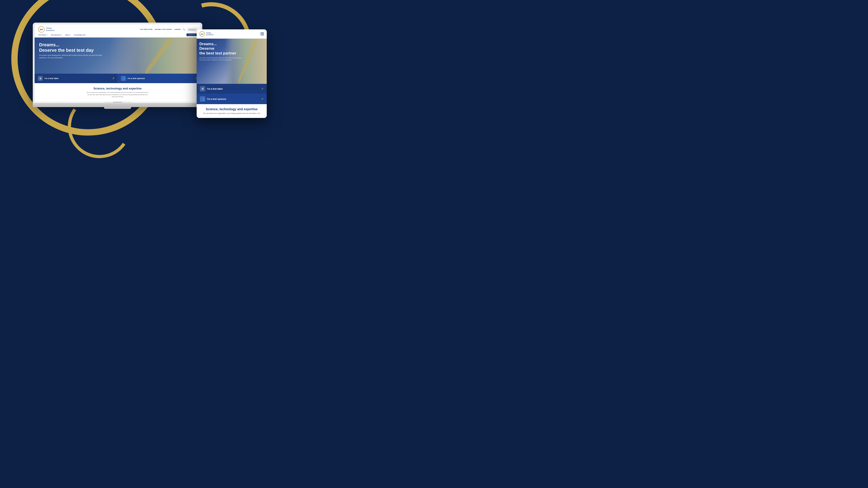 This screenshot has height=488, width=868. Describe the element at coordinates (118, 56) in the screenshot. I see `desktop-hero: Dreams... Deserve the best test day PSI …` at that location.